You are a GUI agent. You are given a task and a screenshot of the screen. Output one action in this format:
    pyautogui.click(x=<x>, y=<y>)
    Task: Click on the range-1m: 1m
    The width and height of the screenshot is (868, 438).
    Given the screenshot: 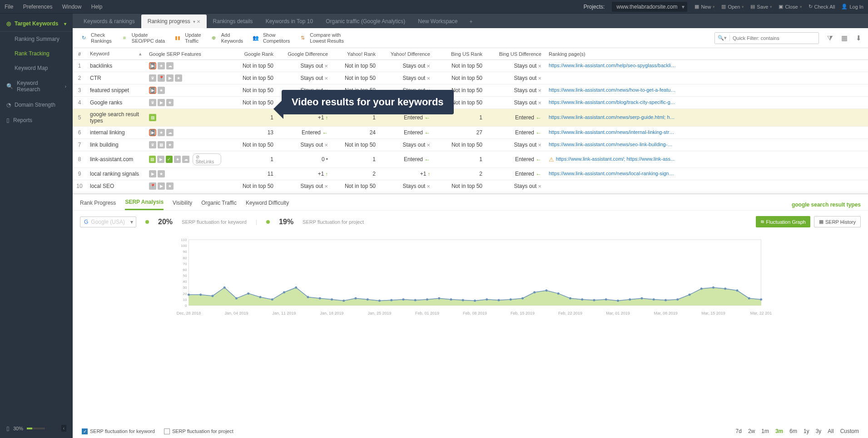 What is the action you would take?
    pyautogui.click(x=765, y=431)
    